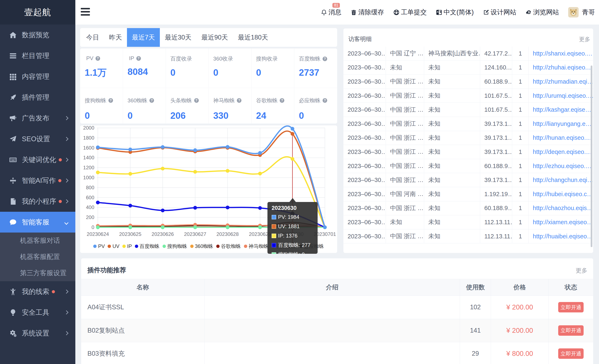 The height and width of the screenshot is (364, 599). What do you see at coordinates (228, 234) in the screenshot?
I see `svg-text: 20230628` at bounding box center [228, 234].